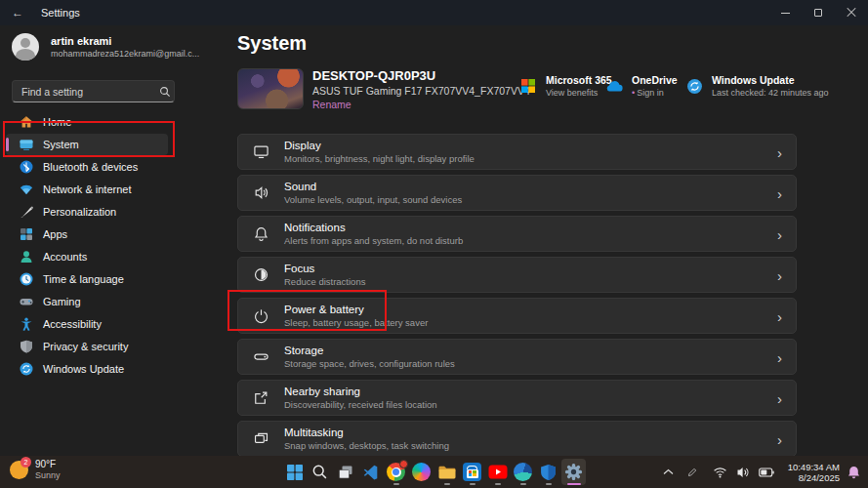 This screenshot has width=868, height=488. What do you see at coordinates (404, 465) in the screenshot?
I see `chrome-notification-badge` at bounding box center [404, 465].